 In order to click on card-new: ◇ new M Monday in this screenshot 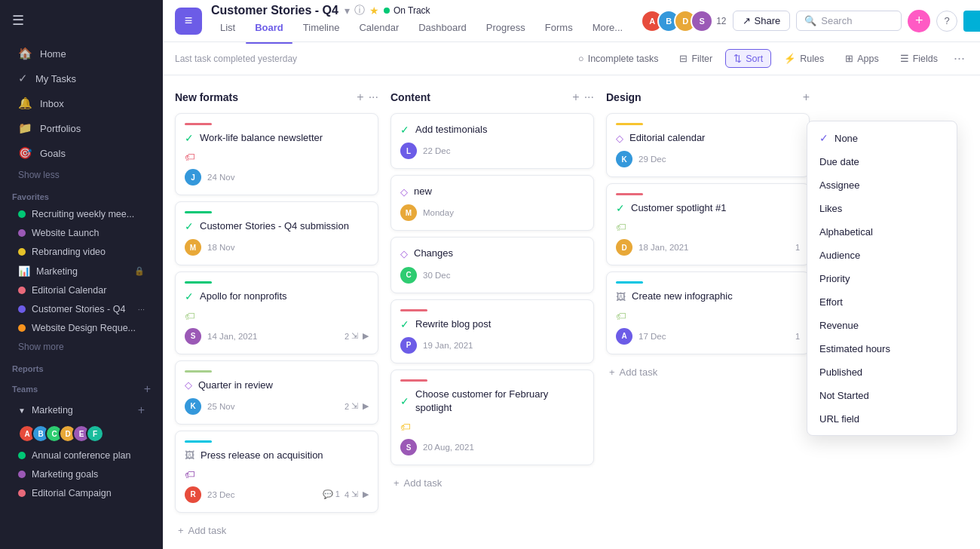, I will do `click(492, 203)`.